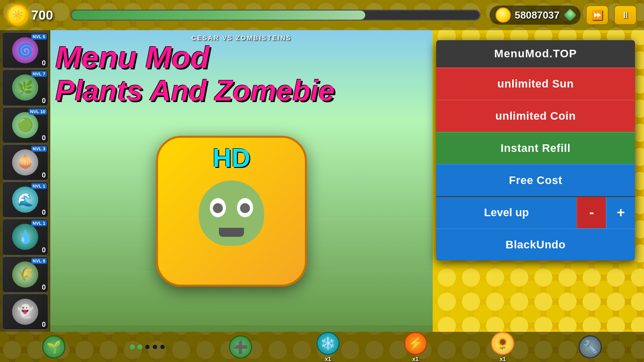  I want to click on zombie-mouth, so click(231, 232).